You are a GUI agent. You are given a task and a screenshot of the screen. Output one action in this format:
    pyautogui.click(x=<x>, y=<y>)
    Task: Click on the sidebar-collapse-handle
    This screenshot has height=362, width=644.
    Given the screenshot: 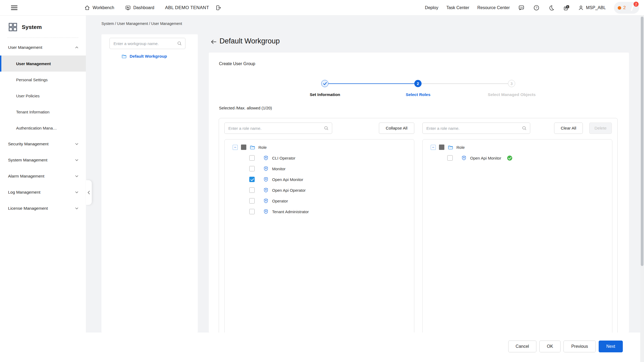 What is the action you would take?
    pyautogui.click(x=89, y=193)
    